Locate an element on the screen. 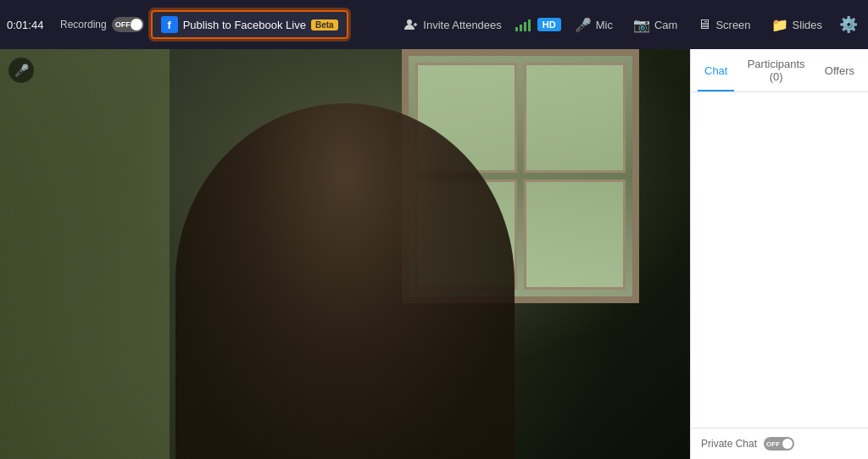 This screenshot has height=459, width=868. mic-icon: 🎤 is located at coordinates (583, 25).